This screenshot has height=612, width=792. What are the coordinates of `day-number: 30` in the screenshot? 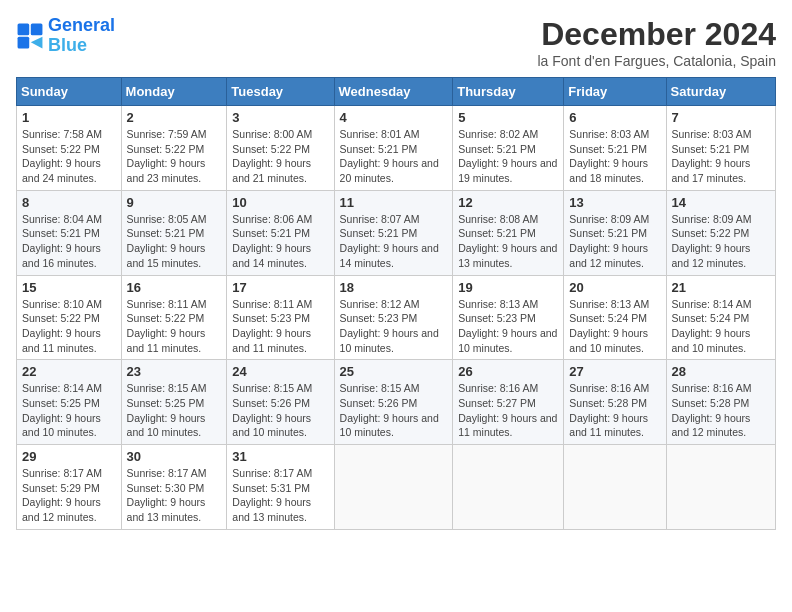 It's located at (174, 456).